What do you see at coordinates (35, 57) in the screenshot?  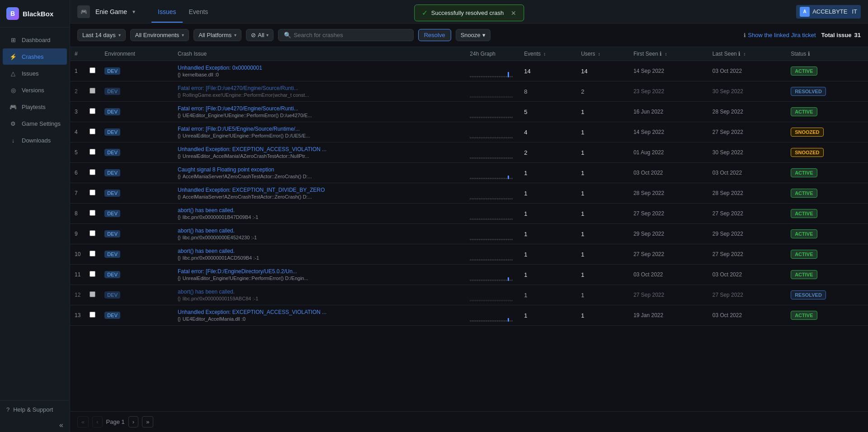 I see `sidebar-item-crashes: ⚡ Crashes` at bounding box center [35, 57].